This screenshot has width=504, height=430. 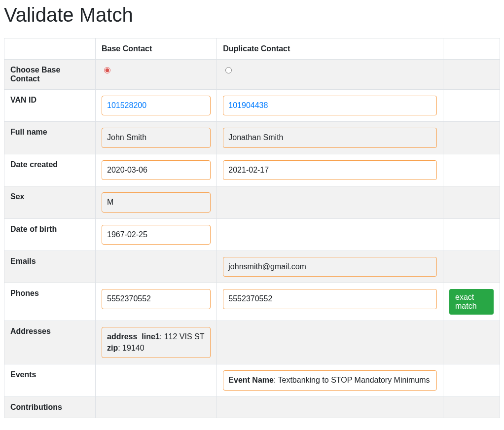 What do you see at coordinates (252, 202) in the screenshot?
I see `row-sex: Sex M` at bounding box center [252, 202].